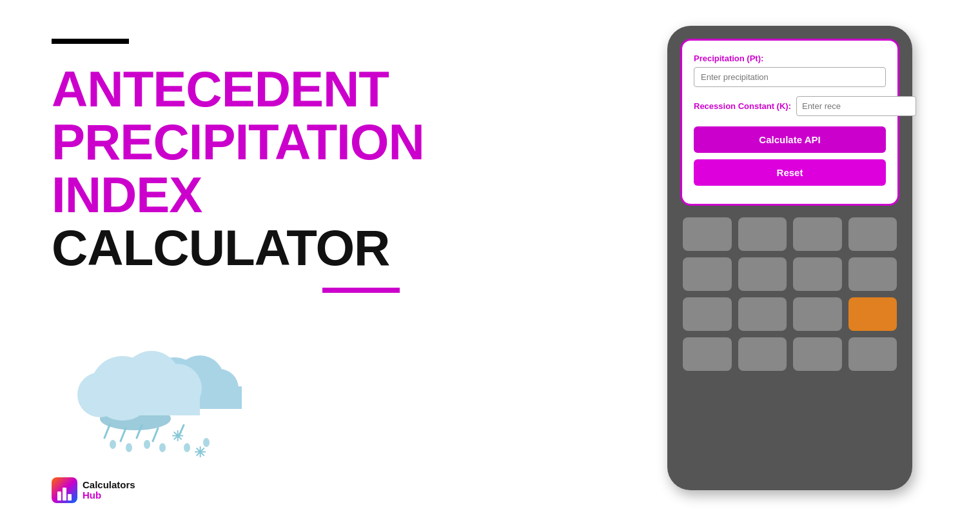  I want to click on logo-name2: Hub, so click(109, 495).